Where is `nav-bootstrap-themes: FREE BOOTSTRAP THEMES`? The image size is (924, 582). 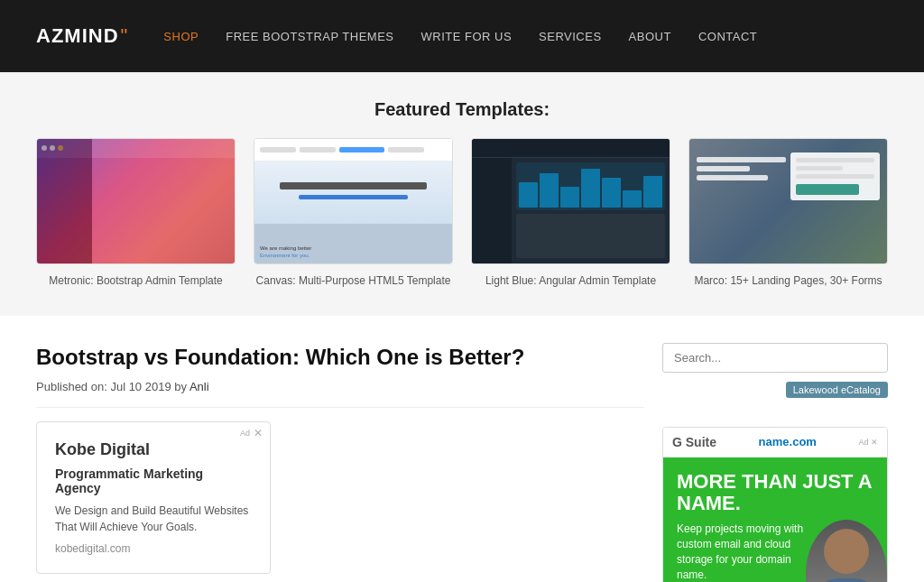 nav-bootstrap-themes: FREE BOOTSTRAP THEMES is located at coordinates (310, 36).